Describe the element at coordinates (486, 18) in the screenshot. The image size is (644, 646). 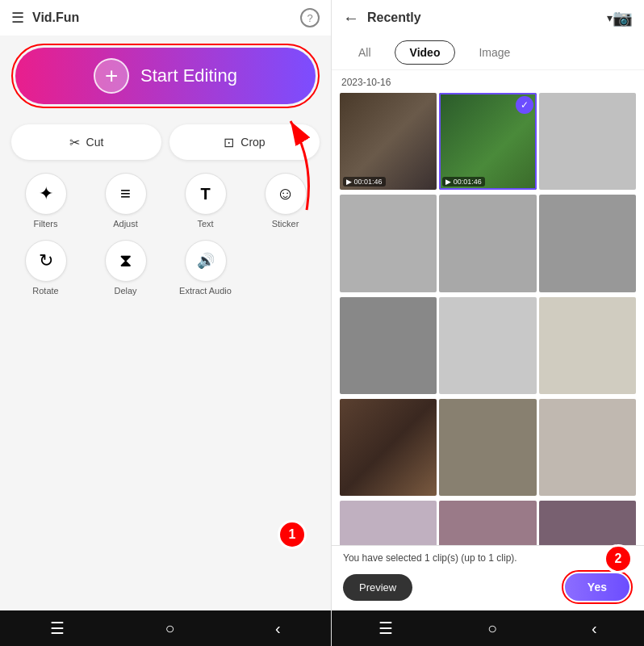
I see `recently-label: Recently` at that location.